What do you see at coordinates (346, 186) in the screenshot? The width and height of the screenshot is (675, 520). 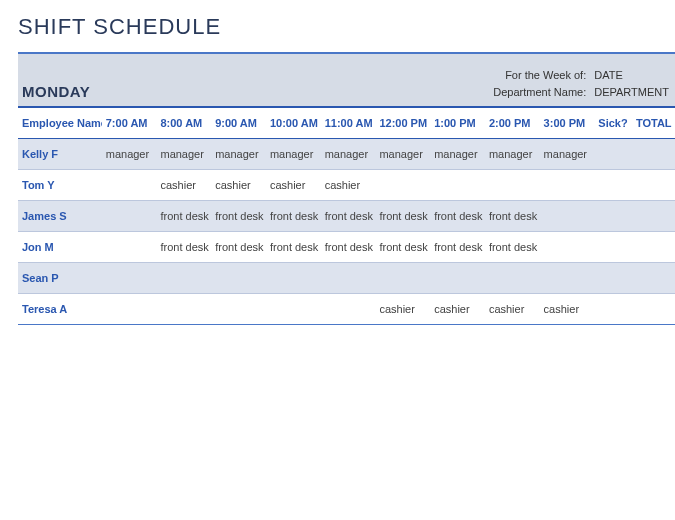 I see `table-row: Tom Ycashiercashiercashiercashier` at bounding box center [346, 186].